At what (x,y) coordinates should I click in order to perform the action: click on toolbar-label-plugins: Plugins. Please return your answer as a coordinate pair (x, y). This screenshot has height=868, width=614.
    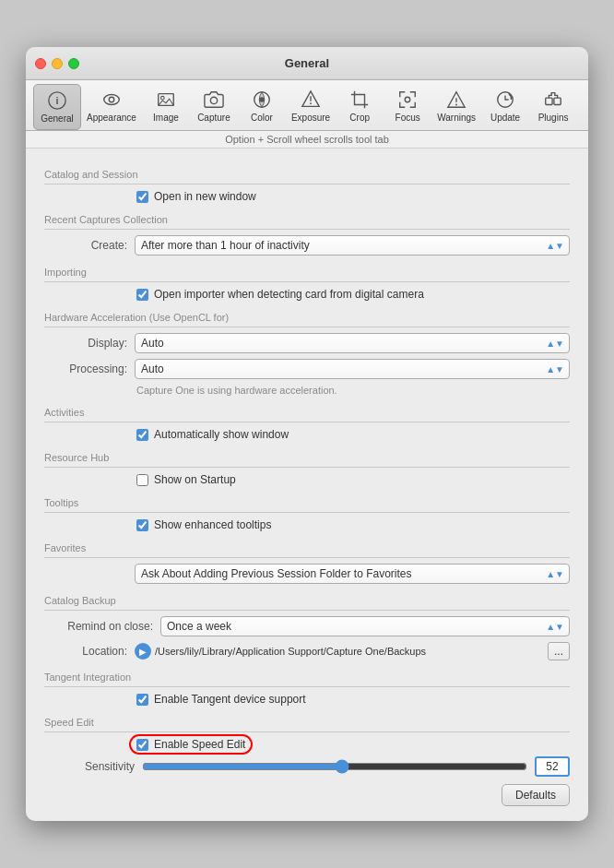
    Looking at the image, I should click on (553, 118).